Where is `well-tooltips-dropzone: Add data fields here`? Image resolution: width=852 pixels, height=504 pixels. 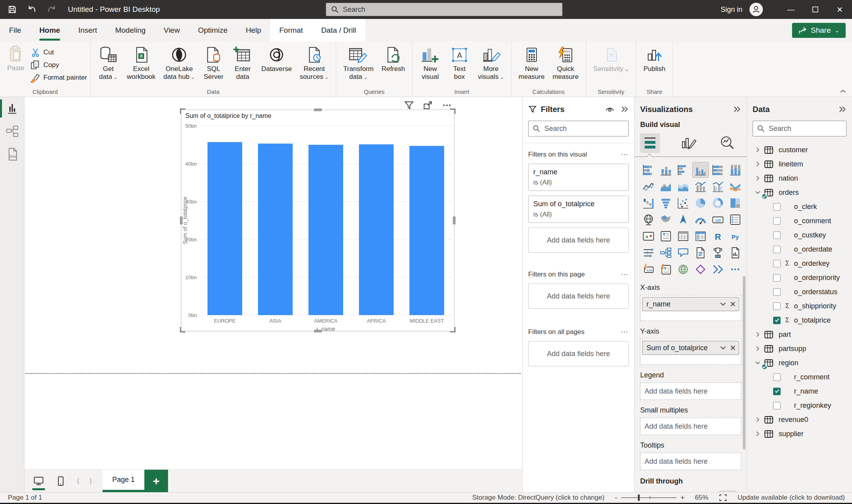 well-tooltips-dropzone: Add data fields here is located at coordinates (691, 461).